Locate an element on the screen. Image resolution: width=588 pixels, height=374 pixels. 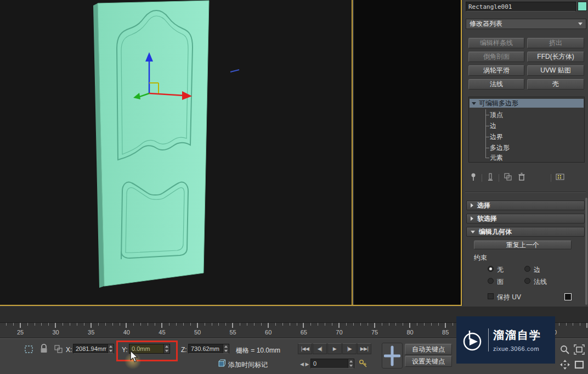
tick-label: 60 is located at coordinates (268, 332).